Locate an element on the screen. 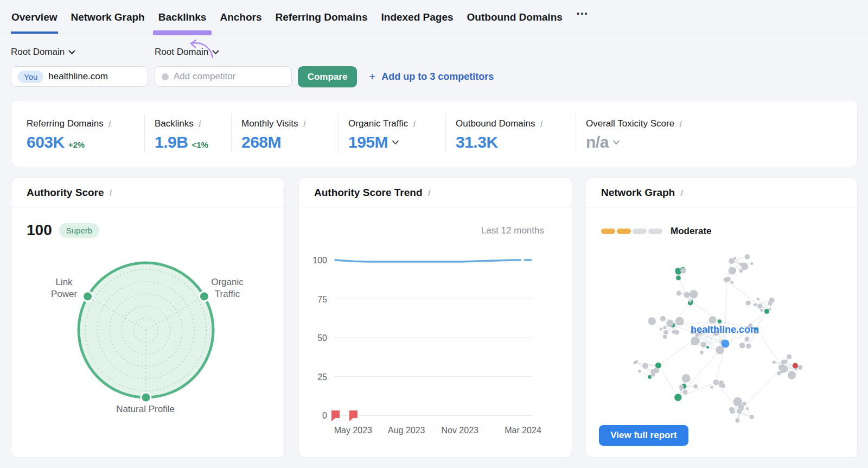  metric-toxicity-score: Overall Toxicity Scorei n/a is located at coordinates (709, 134).